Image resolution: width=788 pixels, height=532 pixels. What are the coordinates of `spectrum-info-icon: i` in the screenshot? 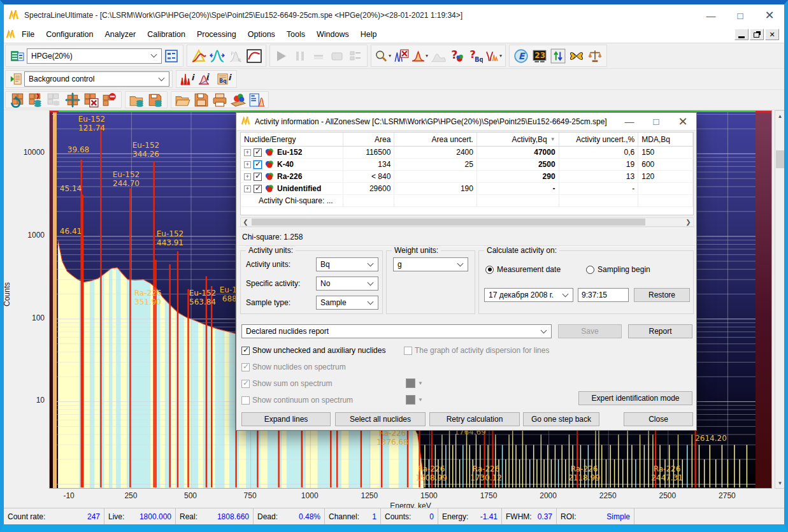 It's located at (188, 79).